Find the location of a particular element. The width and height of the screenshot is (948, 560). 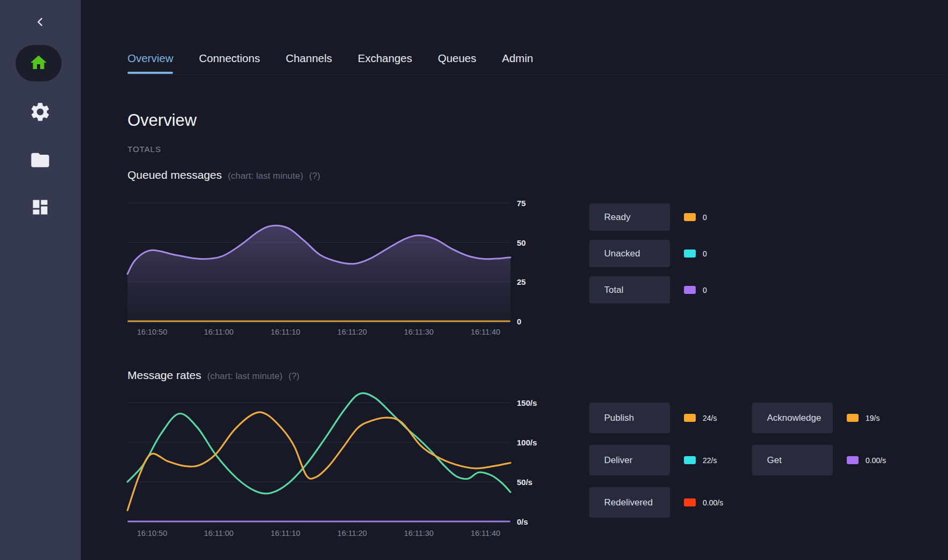

queued-chart-x-axis: 16:10:5016:11:0016:11:1016:11:2016:11:30… is located at coordinates (319, 333).